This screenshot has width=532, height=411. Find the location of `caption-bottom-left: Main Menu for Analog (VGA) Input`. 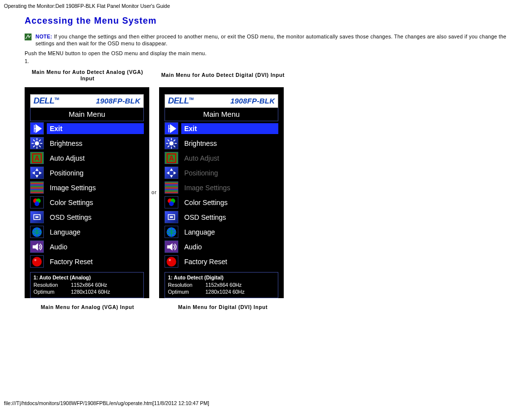

caption-bottom-left: Main Menu for Analog (VGA) Input is located at coordinates (88, 308).